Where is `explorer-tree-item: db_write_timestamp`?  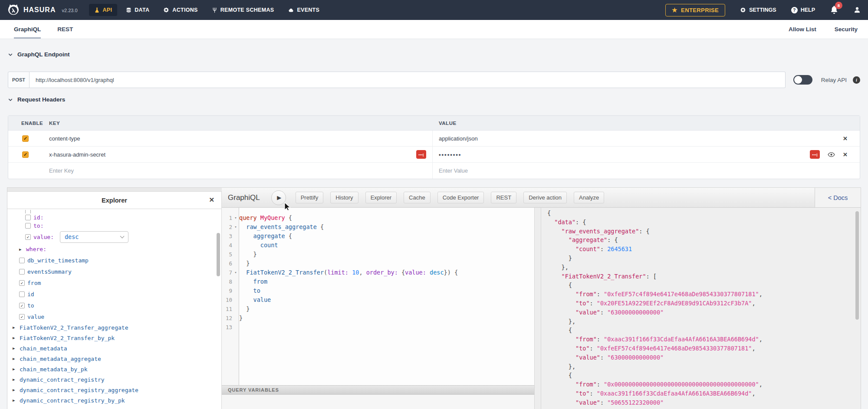
explorer-tree-item: db_write_timestamp is located at coordinates (115, 260).